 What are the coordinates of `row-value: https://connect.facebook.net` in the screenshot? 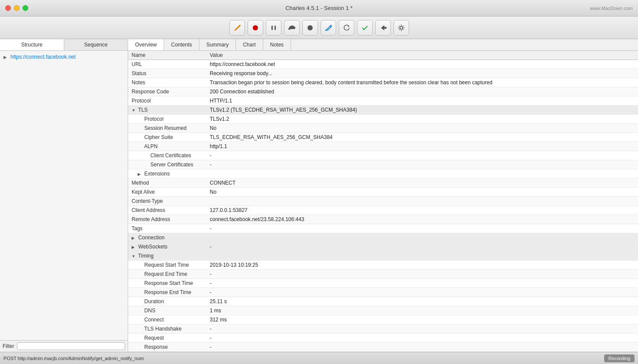 It's located at (422, 64).